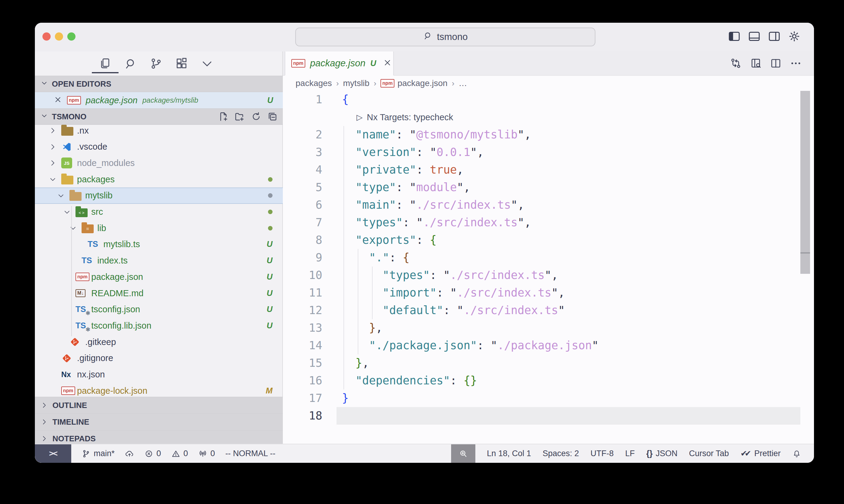  Describe the element at coordinates (92, 147) in the screenshot. I see `tree-item-label: .vscode` at that location.